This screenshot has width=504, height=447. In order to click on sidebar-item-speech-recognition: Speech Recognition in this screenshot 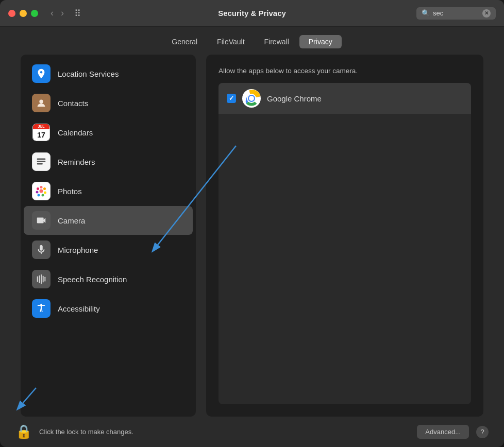, I will do `click(108, 279)`.